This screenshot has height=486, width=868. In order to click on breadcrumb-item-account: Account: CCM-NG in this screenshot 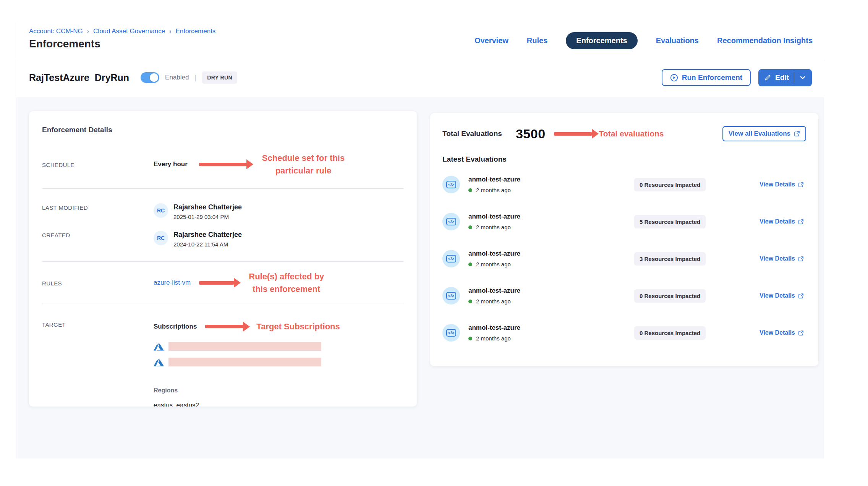, I will do `click(56, 31)`.